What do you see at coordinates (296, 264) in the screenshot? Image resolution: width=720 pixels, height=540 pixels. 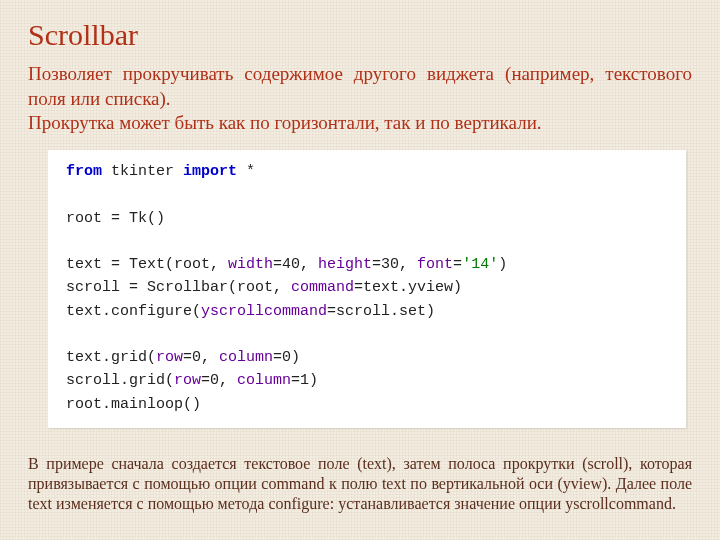 I see `code-text: =40,` at bounding box center [296, 264].